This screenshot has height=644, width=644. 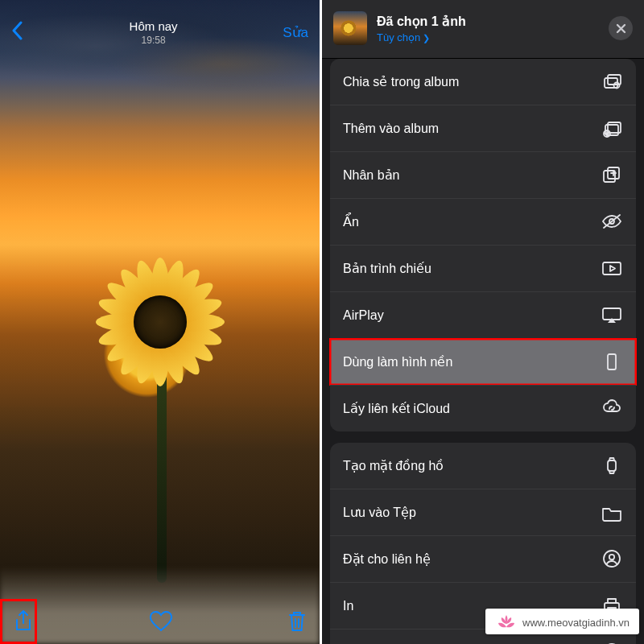 I want to click on album-share-icon, so click(x=612, y=82).